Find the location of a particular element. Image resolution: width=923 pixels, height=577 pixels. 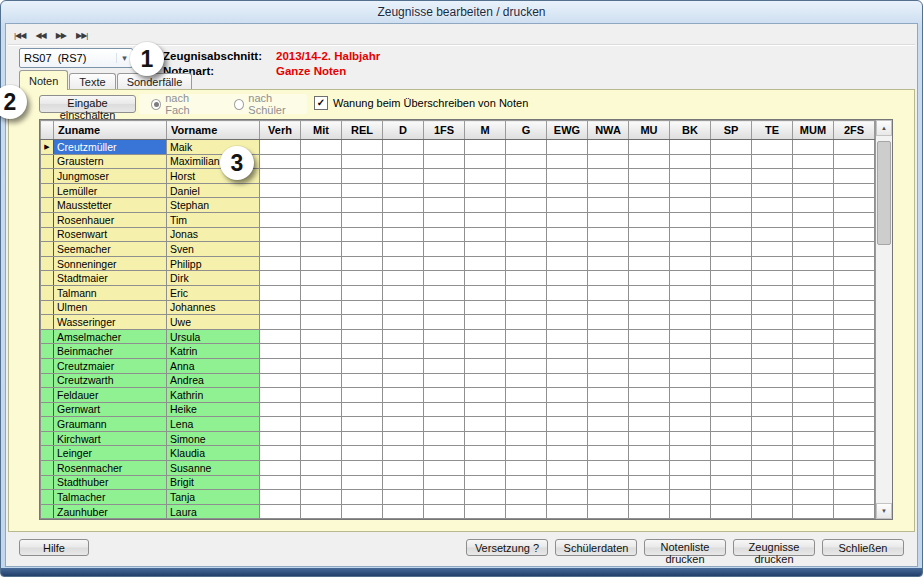

cell-vorname: Andrea is located at coordinates (214, 380).